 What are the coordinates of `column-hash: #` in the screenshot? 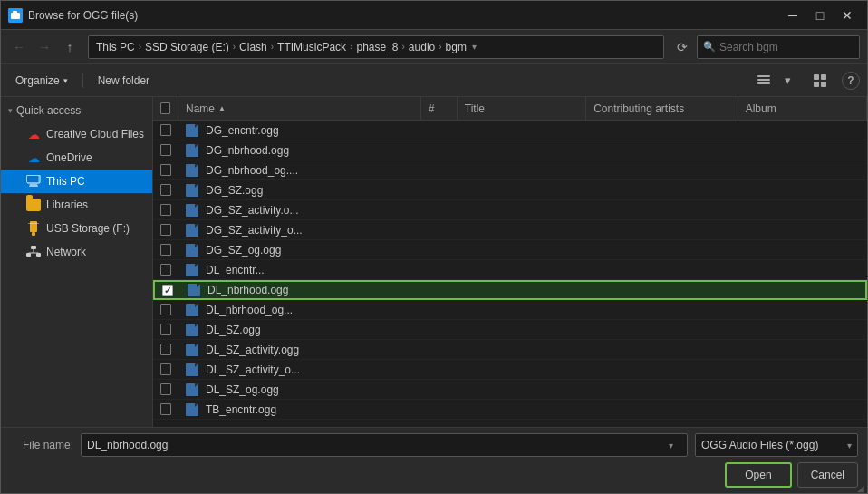 It's located at (439, 109).